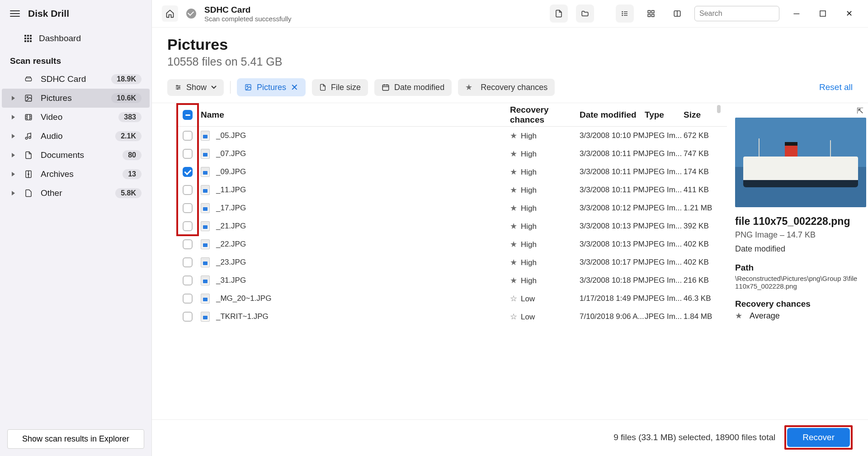 The image size is (868, 456). What do you see at coordinates (452, 190) in the screenshot?
I see `table-row: _11.JPG ★High 3/3/2008 10:11 PM JPEG Im.…` at bounding box center [452, 190].